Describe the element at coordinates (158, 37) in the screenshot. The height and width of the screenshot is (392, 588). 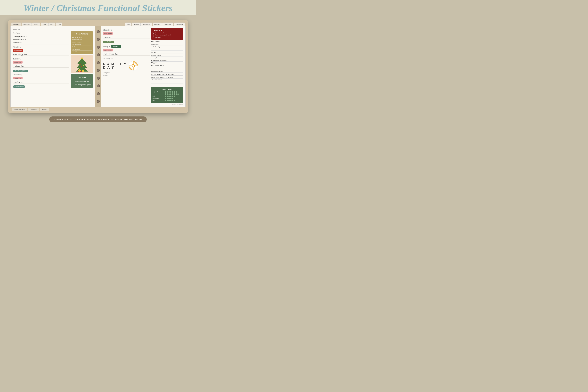
I see `target-text-3: call mom` at that location.